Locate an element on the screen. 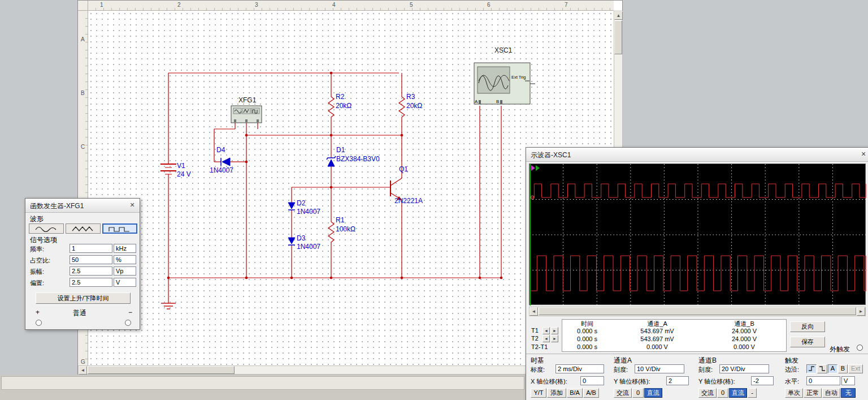 The height and width of the screenshot is (400, 868). channel-b-minus-button: - is located at coordinates (752, 393).